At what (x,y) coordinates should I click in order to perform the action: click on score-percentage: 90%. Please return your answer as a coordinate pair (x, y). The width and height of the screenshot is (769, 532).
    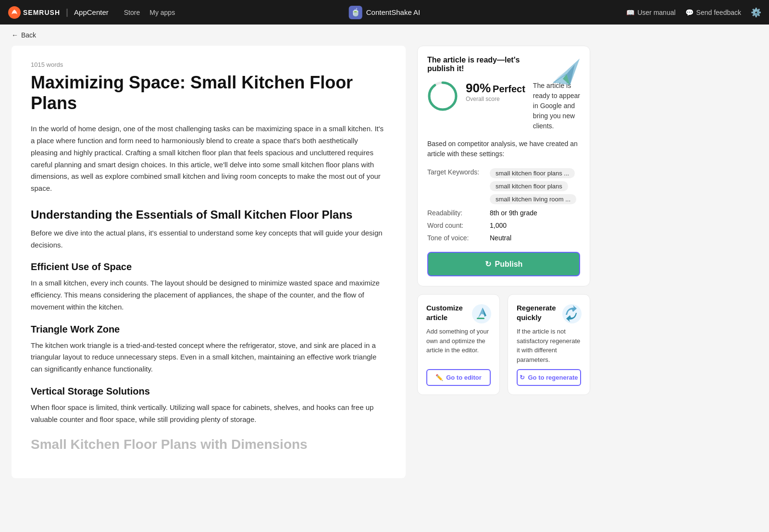
    Looking at the image, I should click on (478, 88).